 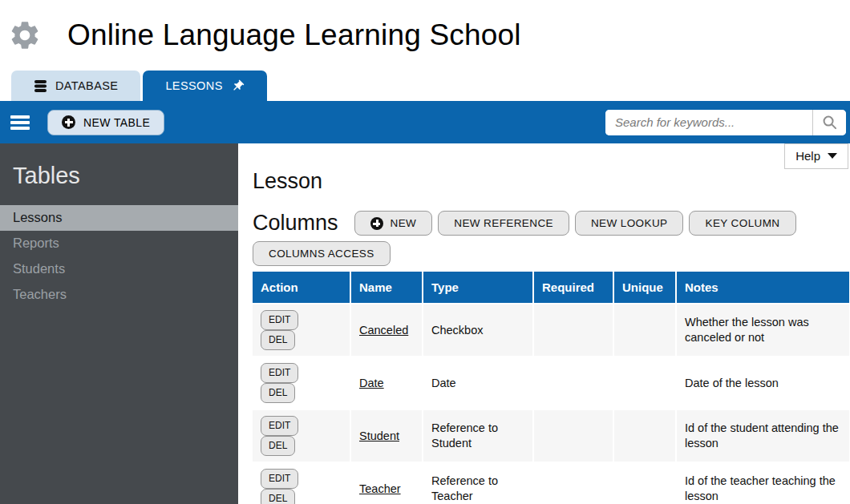 What do you see at coordinates (829, 123) in the screenshot?
I see `search-button` at bounding box center [829, 123].